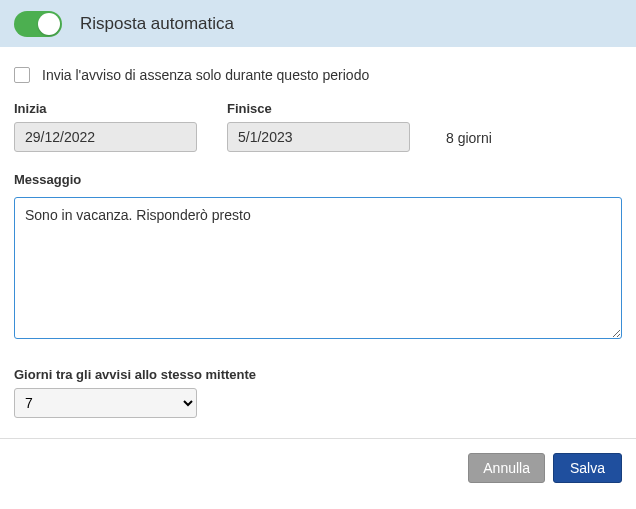 The width and height of the screenshot is (636, 509). Describe the element at coordinates (206, 75) in the screenshot. I see `period-only-label: Invia l'avviso di assenza solo durante q…` at that location.